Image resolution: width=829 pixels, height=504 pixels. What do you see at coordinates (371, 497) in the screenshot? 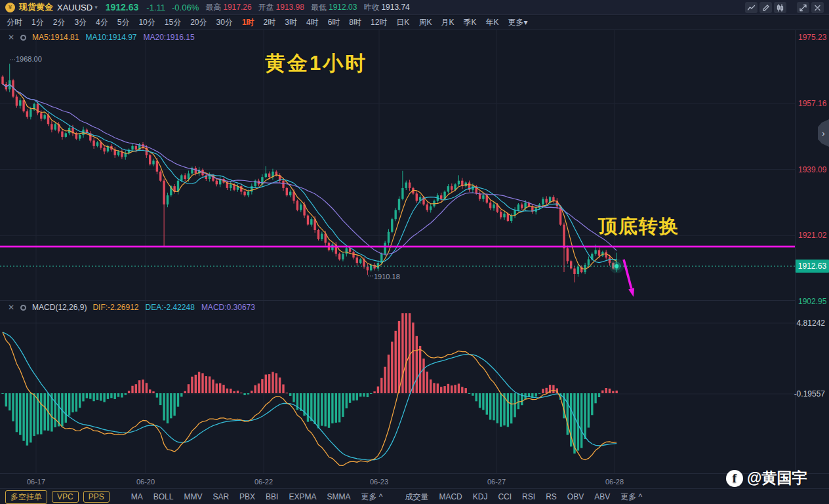
I see `main-indicator-更多 ^: 更多 ^` at bounding box center [371, 497].